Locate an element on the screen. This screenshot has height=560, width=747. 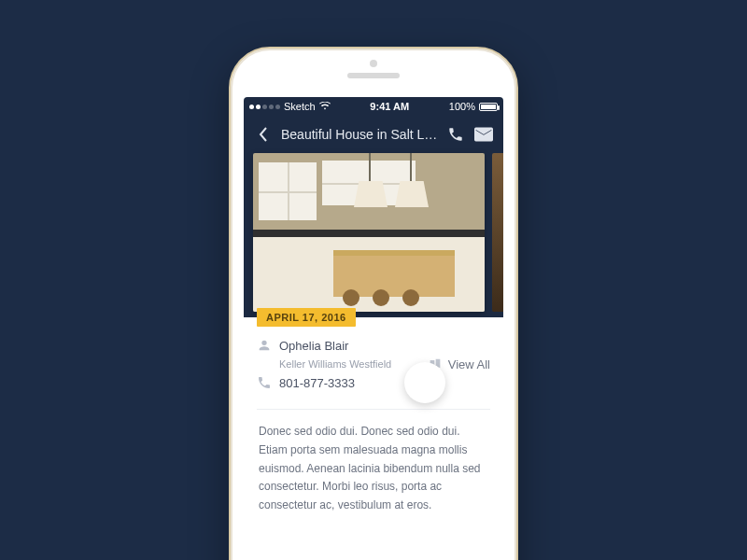
agent-brokerage: Keller Williams Westfield is located at coordinates (335, 364).